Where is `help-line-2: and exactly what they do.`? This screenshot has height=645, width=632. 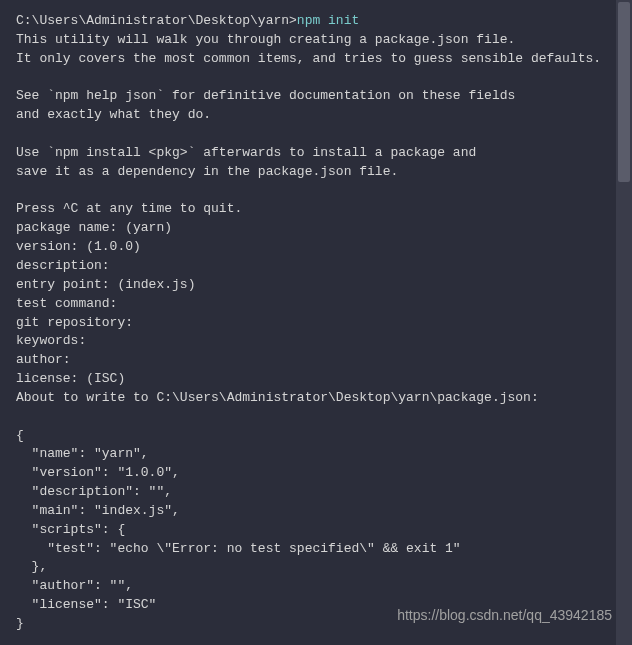 help-line-2: and exactly what they do. is located at coordinates (114, 114).